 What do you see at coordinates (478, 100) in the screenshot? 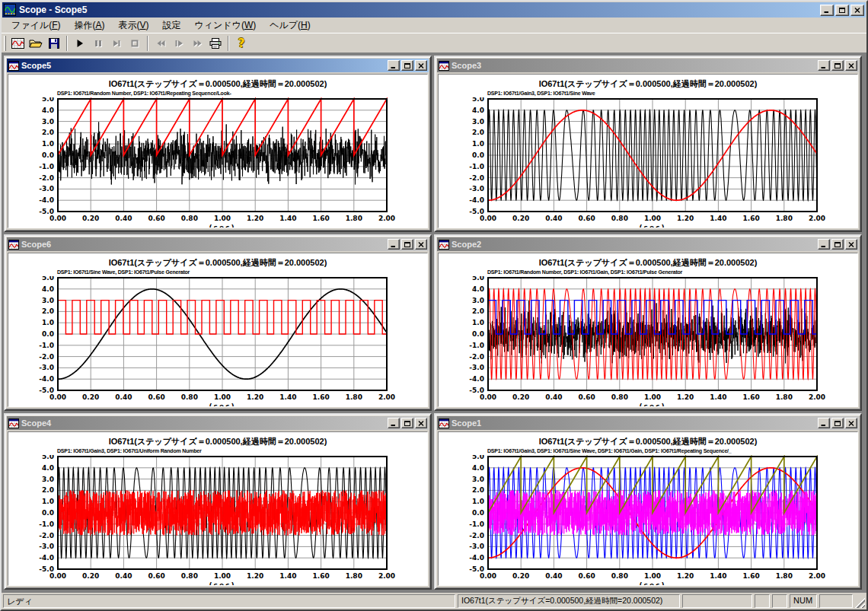
I see `svg-text: 5.0` at bounding box center [478, 100].